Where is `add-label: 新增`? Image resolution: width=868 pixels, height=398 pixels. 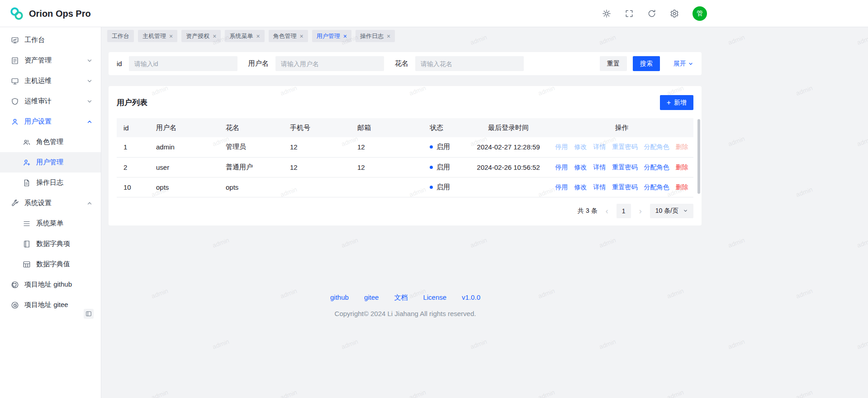 add-label: 新增 is located at coordinates (680, 103).